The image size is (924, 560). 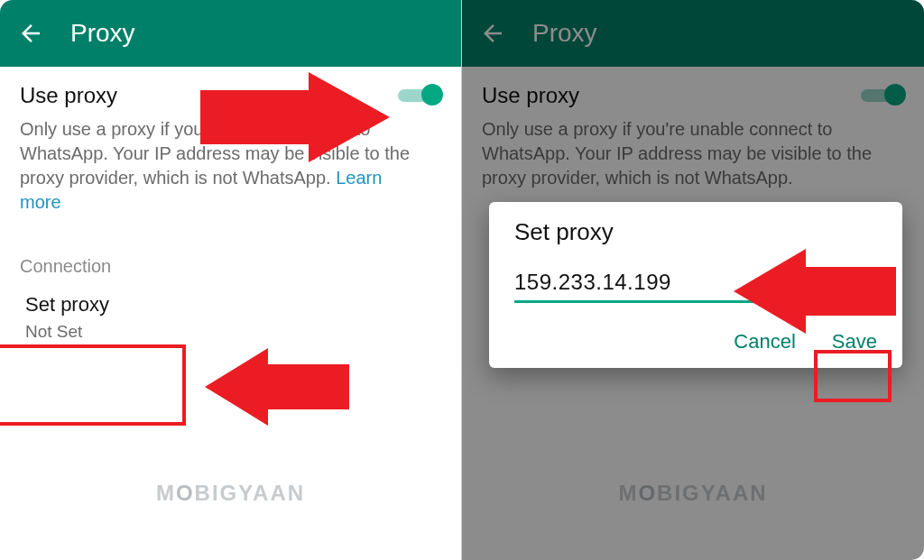 What do you see at coordinates (111, 305) in the screenshot?
I see `set-proxy-title: Set proxy` at bounding box center [111, 305].